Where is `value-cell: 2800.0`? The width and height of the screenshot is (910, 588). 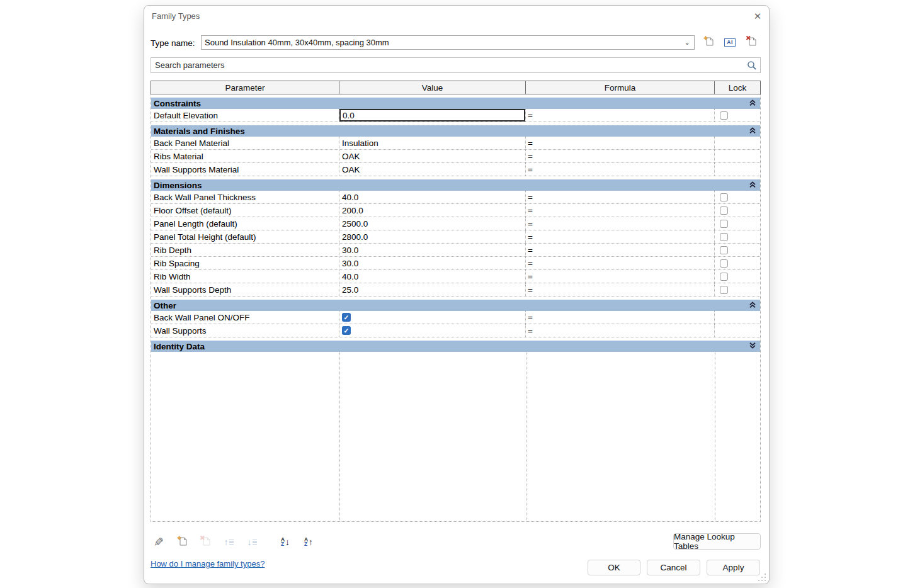
value-cell: 2800.0 is located at coordinates (433, 237).